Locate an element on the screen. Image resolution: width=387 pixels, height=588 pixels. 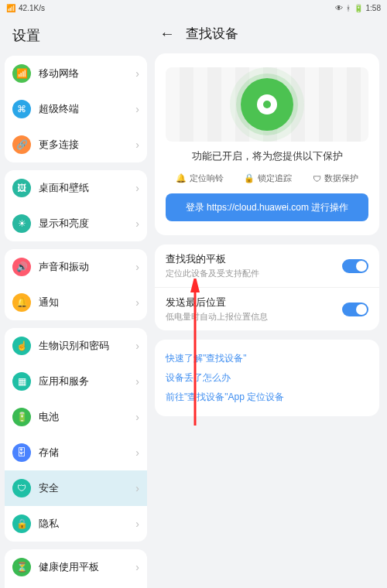
sidebar-item-label: 隐私 is located at coordinates (87, 524).